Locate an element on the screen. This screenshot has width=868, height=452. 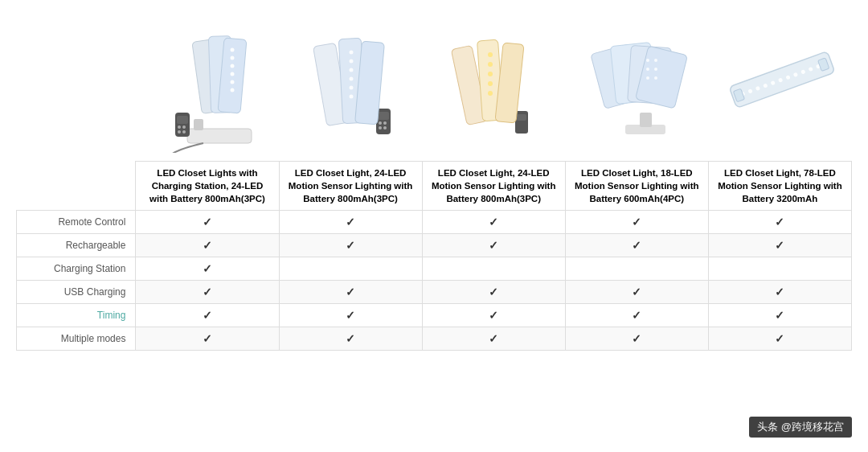
feature-row-1: Rechargeable✓✓✓✓✓ is located at coordinates (434, 246).